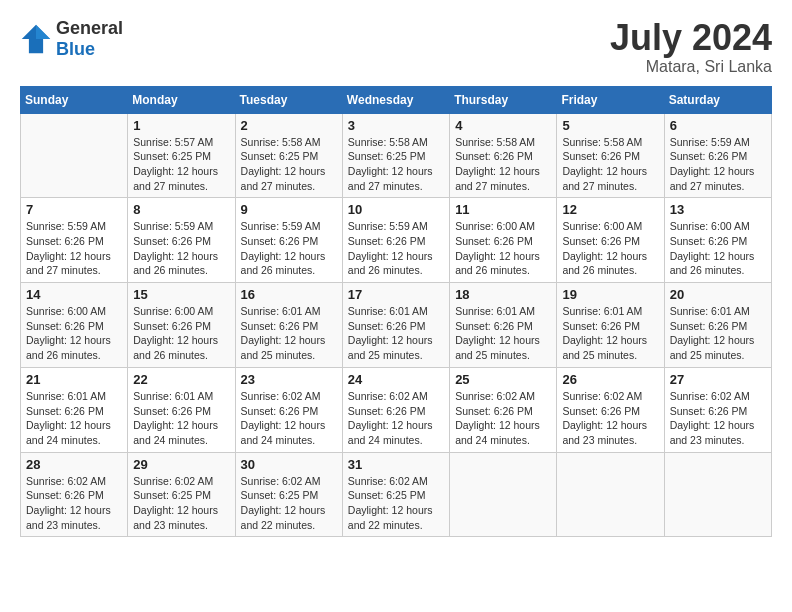 This screenshot has width=792, height=612. Describe the element at coordinates (610, 210) in the screenshot. I see `day-number: 12` at that location.